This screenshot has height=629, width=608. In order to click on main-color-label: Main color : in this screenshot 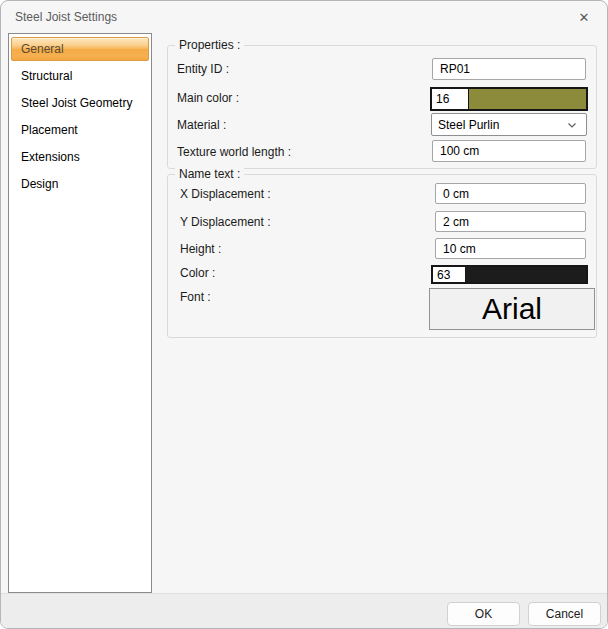, I will do `click(208, 98)`.